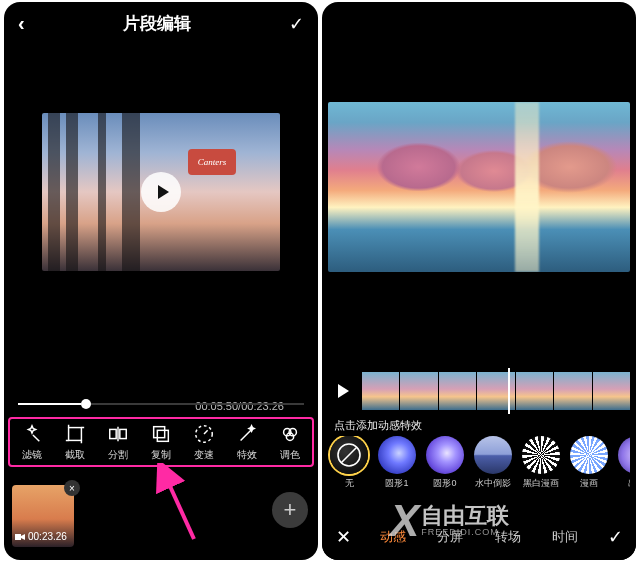 The image size is (640, 565). I want to click on preview-sign: Canters, so click(212, 162).